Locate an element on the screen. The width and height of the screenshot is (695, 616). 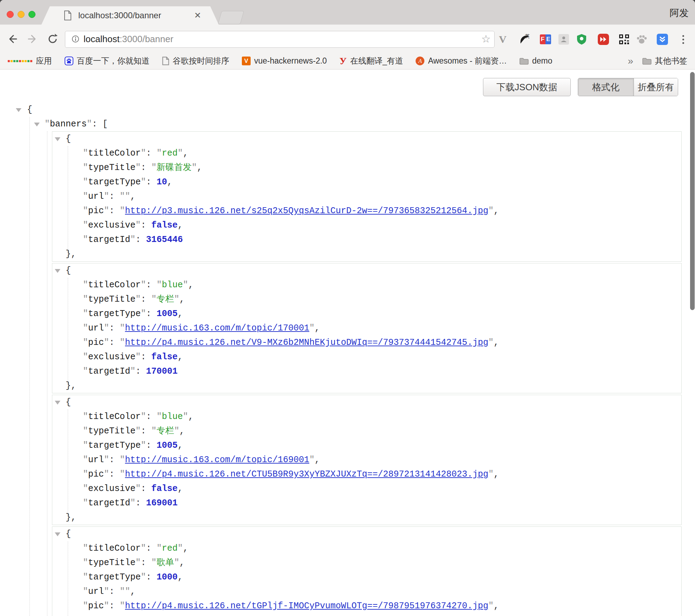
minimize-window-button is located at coordinates (21, 14).